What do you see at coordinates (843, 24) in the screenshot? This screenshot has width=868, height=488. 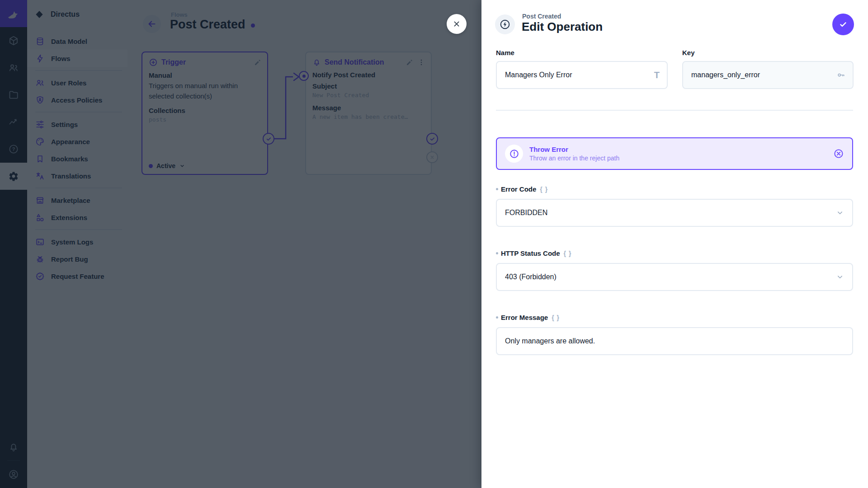 I see `save-button` at bounding box center [843, 24].